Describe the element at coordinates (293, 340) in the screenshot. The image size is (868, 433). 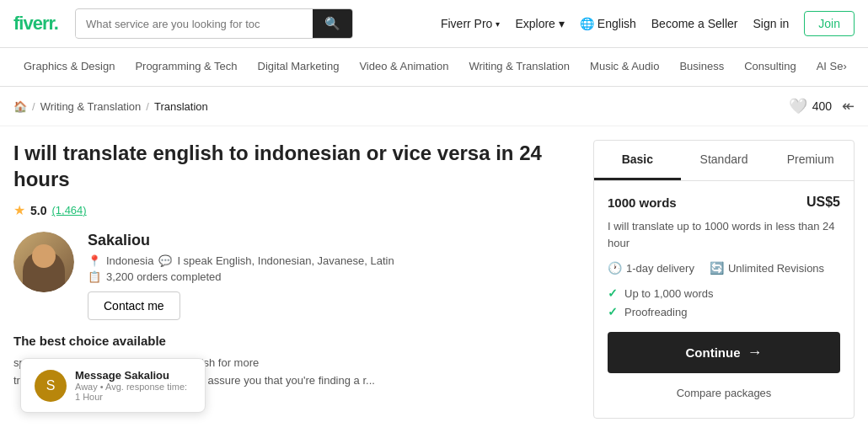
I see `best-choice-label: The best choice available` at that location.